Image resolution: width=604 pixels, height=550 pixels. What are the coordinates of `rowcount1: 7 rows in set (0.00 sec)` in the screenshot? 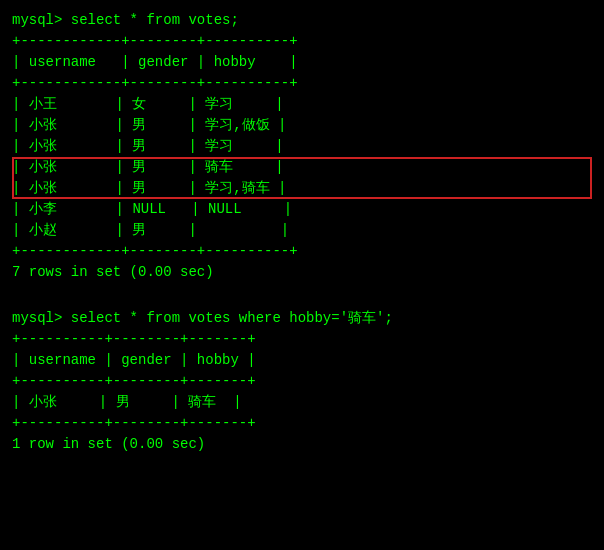 It's located at (302, 272).